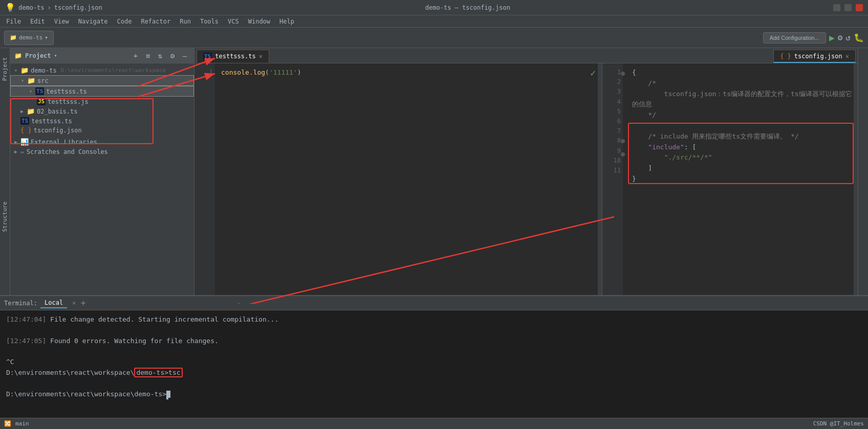  I want to click on basis-arrow: ▶, so click(22, 111).